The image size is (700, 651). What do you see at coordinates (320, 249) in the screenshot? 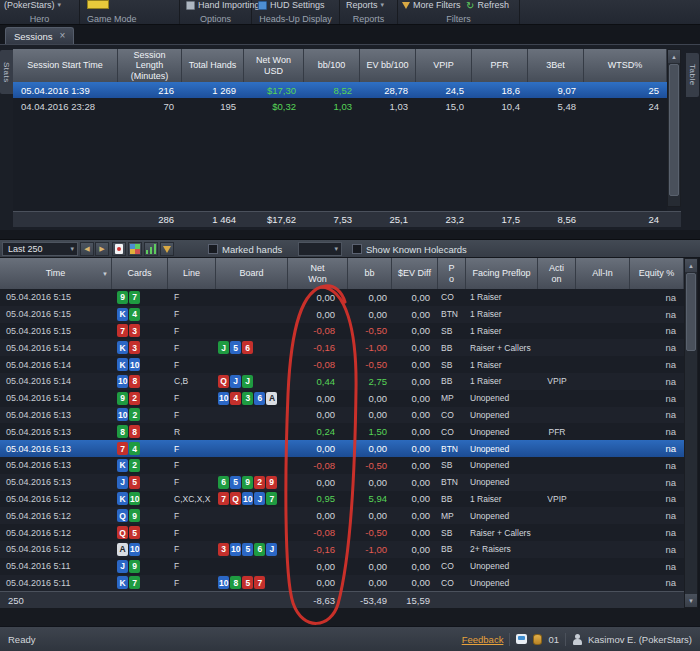
I see `marked-hands-select: ▾` at bounding box center [320, 249].